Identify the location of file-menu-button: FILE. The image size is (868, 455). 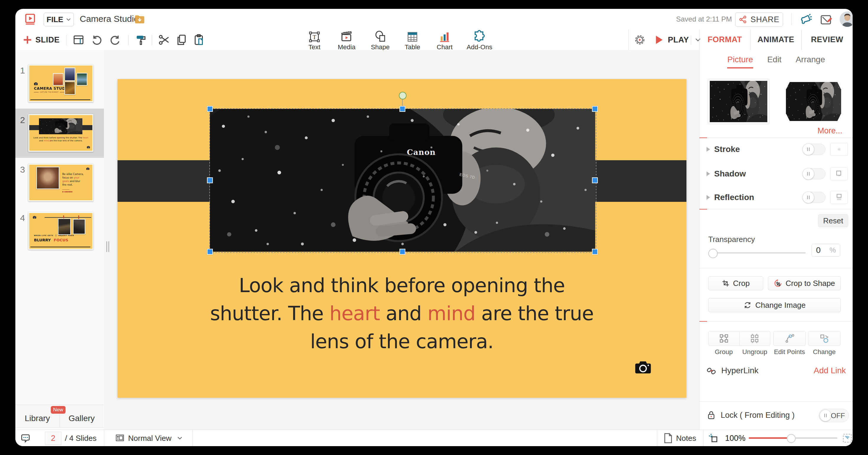
(59, 20).